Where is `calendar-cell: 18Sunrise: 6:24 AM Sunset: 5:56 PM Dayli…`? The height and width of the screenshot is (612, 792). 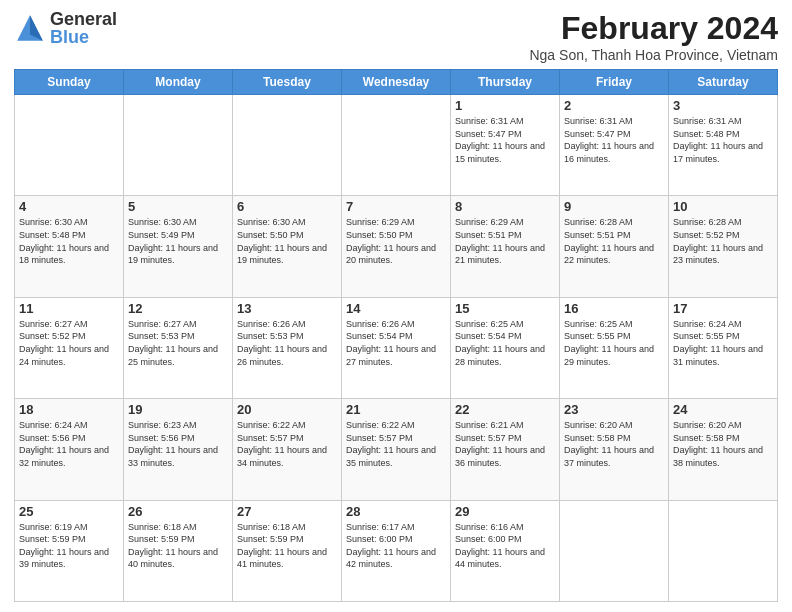 calendar-cell: 18Sunrise: 6:24 AM Sunset: 5:56 PM Dayli… is located at coordinates (70, 450).